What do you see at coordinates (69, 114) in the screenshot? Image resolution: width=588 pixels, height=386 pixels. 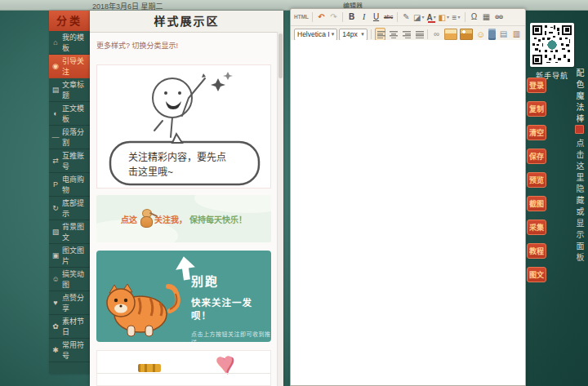 I see `sidebar-item-body-template: ◐正文模板` at bounding box center [69, 114].